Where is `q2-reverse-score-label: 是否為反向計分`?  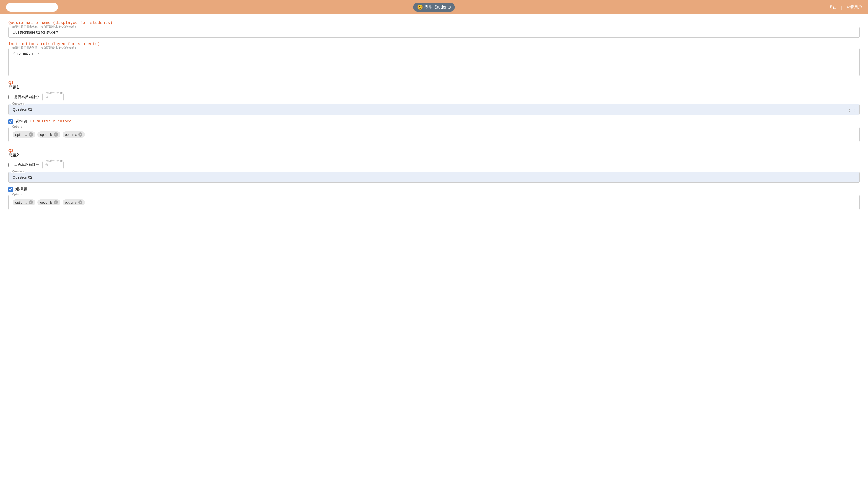 q2-reverse-score-label: 是否為反向計分 is located at coordinates (24, 165).